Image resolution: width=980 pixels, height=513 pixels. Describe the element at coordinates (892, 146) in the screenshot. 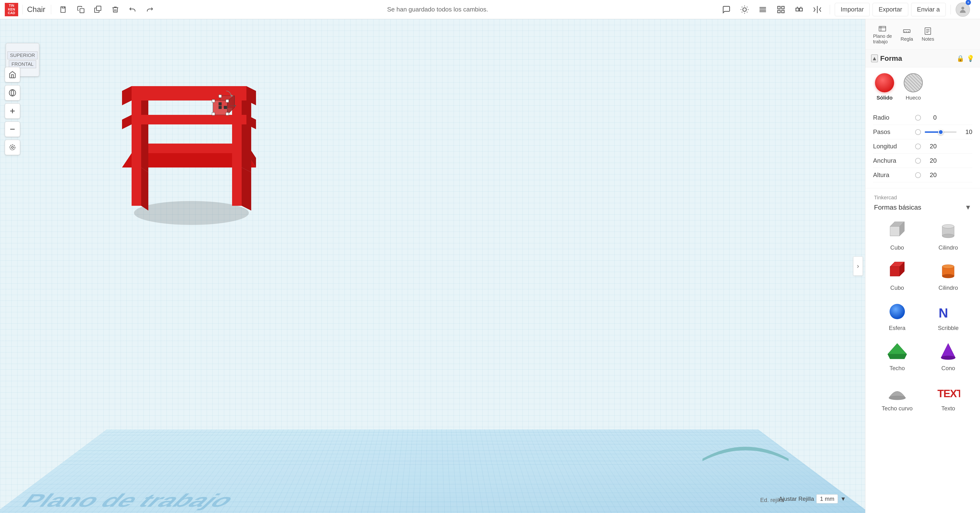

I see `prop-longitud-label: Longitud` at that location.